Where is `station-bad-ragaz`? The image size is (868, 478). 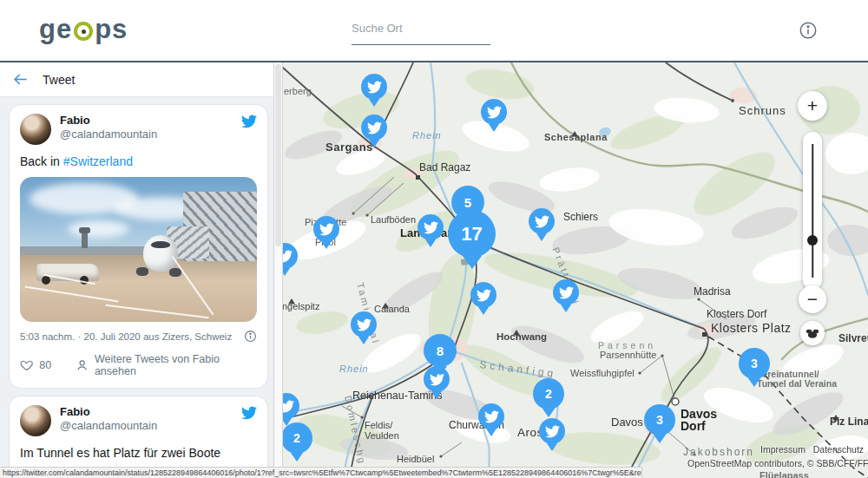
station-bad-ragaz is located at coordinates (418, 177).